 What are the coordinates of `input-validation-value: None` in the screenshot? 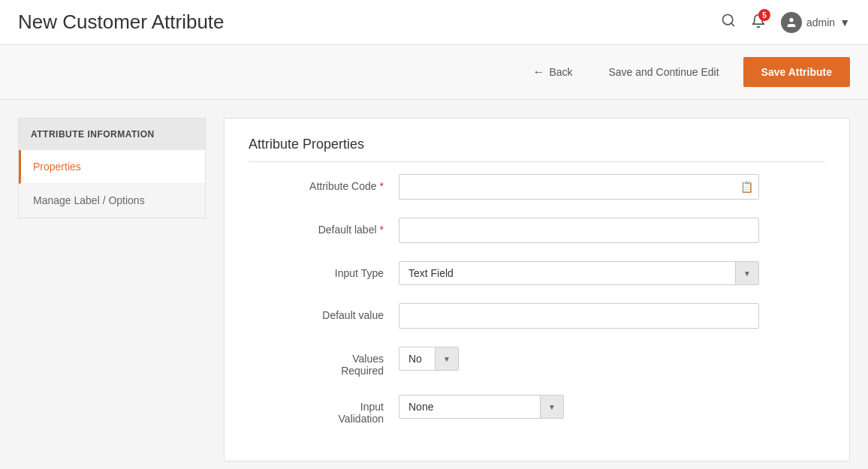 It's located at (470, 407).